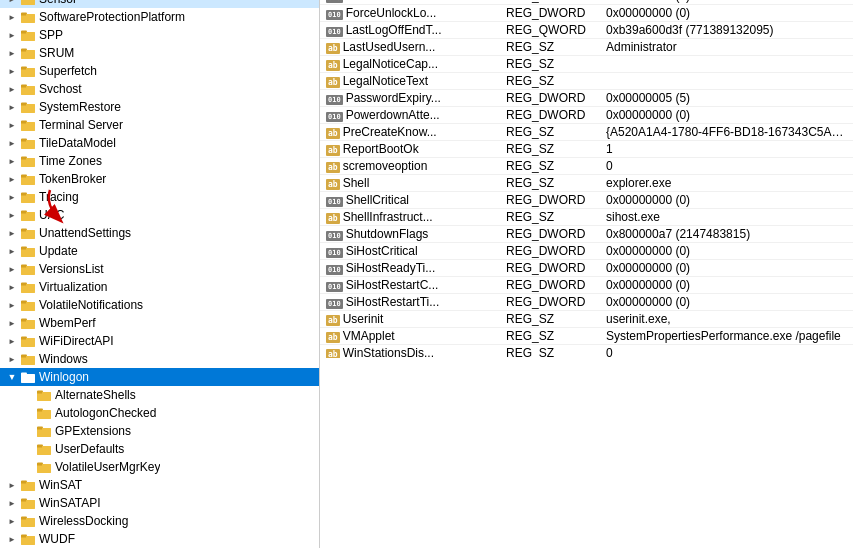 The width and height of the screenshot is (853, 548). I want to click on reg-value-name: abPreCreateKnow..., so click(410, 132).